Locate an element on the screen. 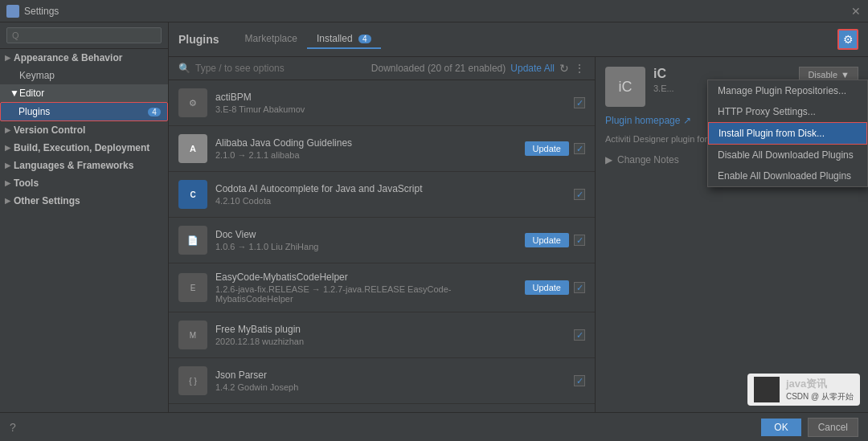  sidebar-item-editor: ▼ Editor is located at coordinates (84, 93).